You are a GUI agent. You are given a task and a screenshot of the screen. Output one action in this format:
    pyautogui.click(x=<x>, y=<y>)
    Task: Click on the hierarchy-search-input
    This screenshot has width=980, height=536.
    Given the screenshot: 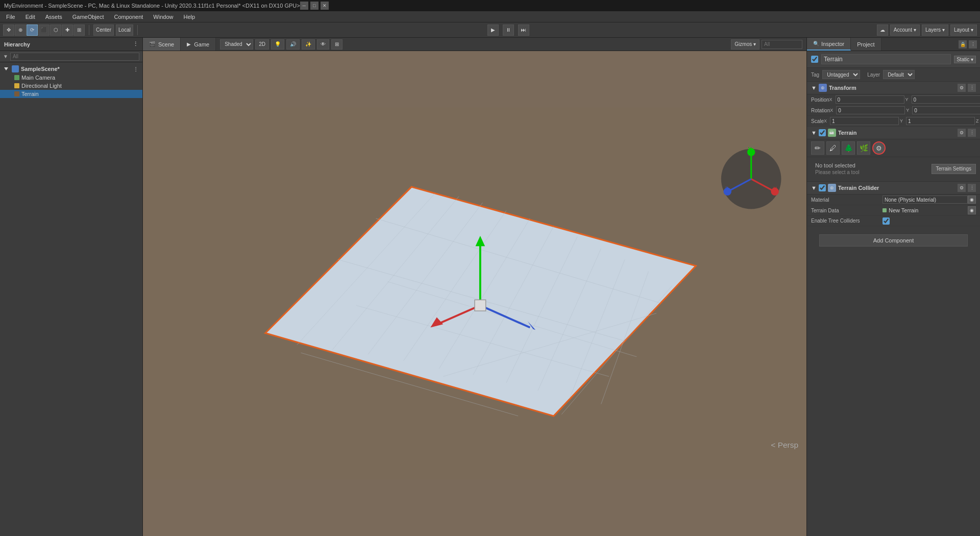 What is the action you would take?
    pyautogui.click(x=75, y=57)
    